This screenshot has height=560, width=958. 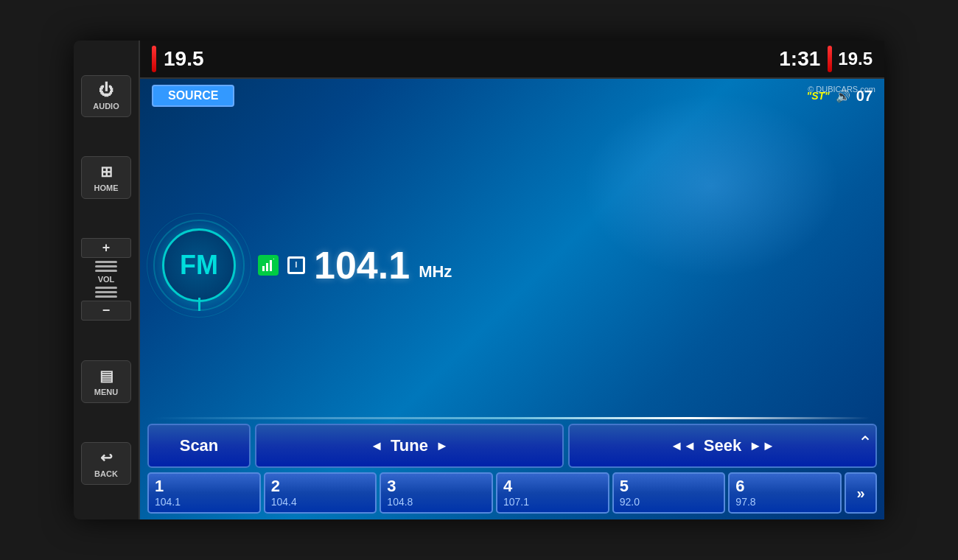 What do you see at coordinates (391, 486) in the screenshot?
I see `preset-number-3: 3` at bounding box center [391, 486].